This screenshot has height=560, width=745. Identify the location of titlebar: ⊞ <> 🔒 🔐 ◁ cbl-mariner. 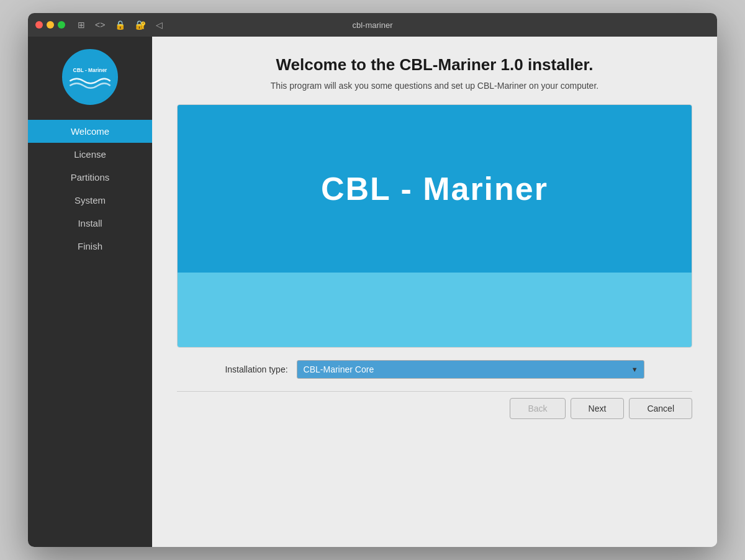
(372, 25).